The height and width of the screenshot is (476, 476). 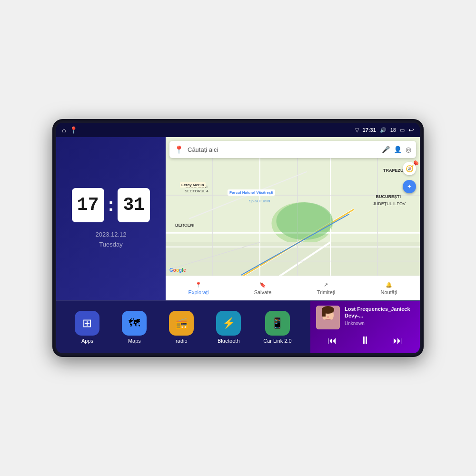 What do you see at coordinates (134, 205) in the screenshot?
I see `clock-minutes: 31` at bounding box center [134, 205].